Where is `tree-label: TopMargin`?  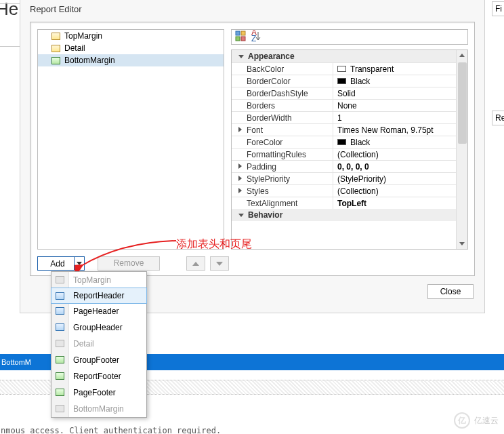
tree-label: TopMargin is located at coordinates (83, 36).